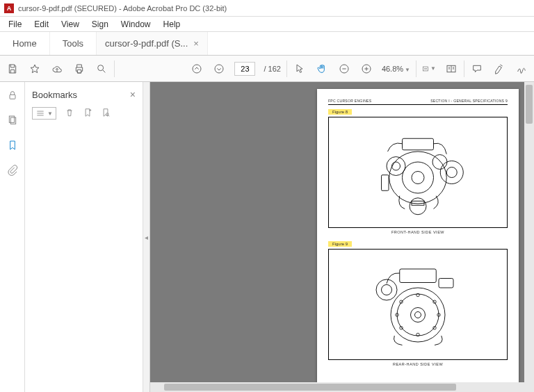 The height and width of the screenshot is (392, 534). Describe the element at coordinates (477, 69) in the screenshot. I see `comment-icon` at that location.